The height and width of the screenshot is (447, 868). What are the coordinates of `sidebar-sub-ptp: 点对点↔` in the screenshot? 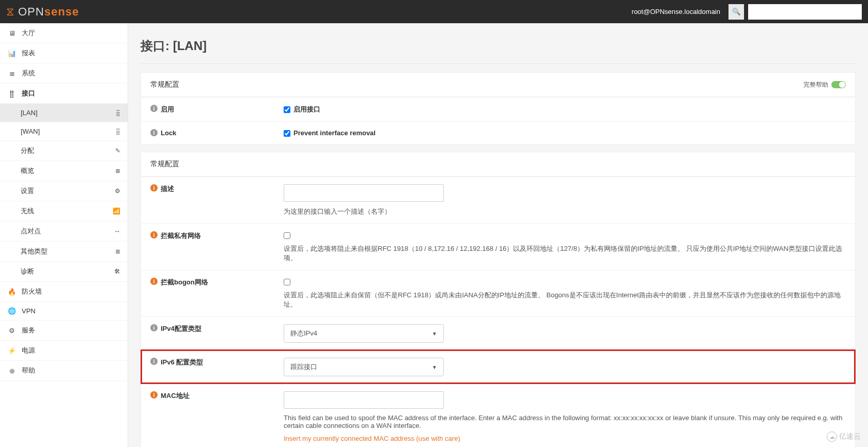 It's located at (64, 231).